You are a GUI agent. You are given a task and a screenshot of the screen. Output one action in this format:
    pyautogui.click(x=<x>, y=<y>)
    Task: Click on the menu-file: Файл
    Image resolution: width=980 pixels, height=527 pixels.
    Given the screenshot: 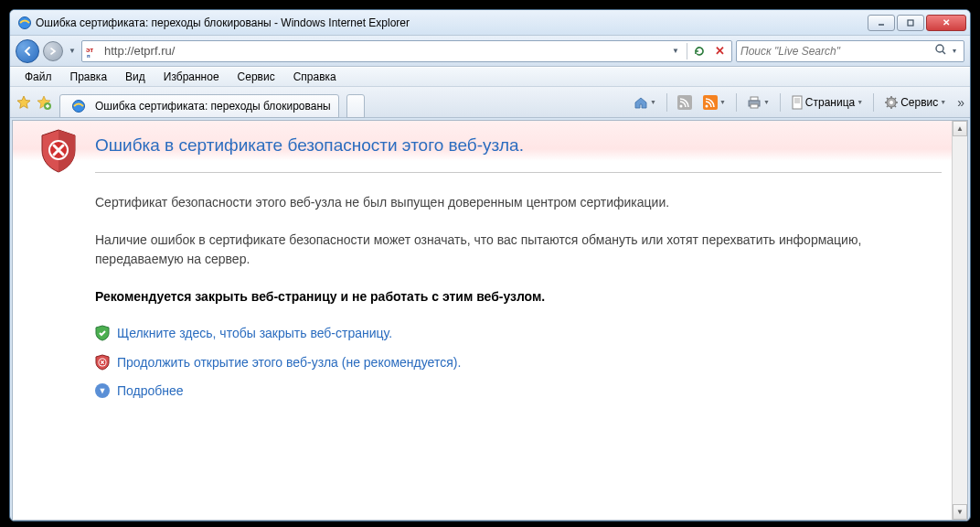 What is the action you would take?
    pyautogui.click(x=38, y=77)
    